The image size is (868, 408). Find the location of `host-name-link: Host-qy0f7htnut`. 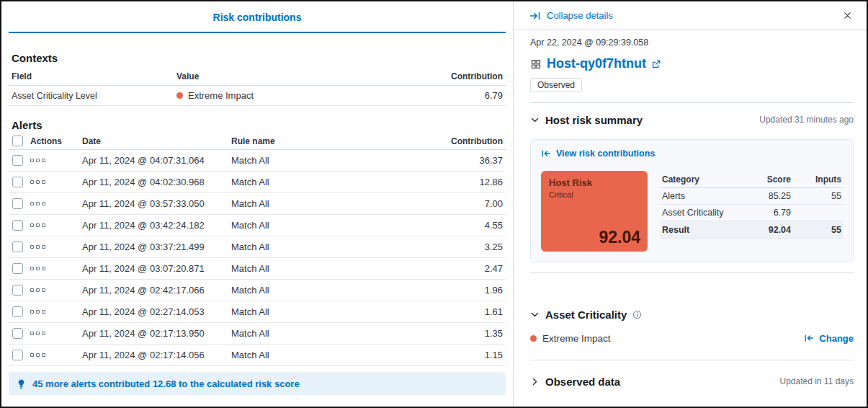

host-name-link: Host-qy0f7htnut is located at coordinates (596, 63).